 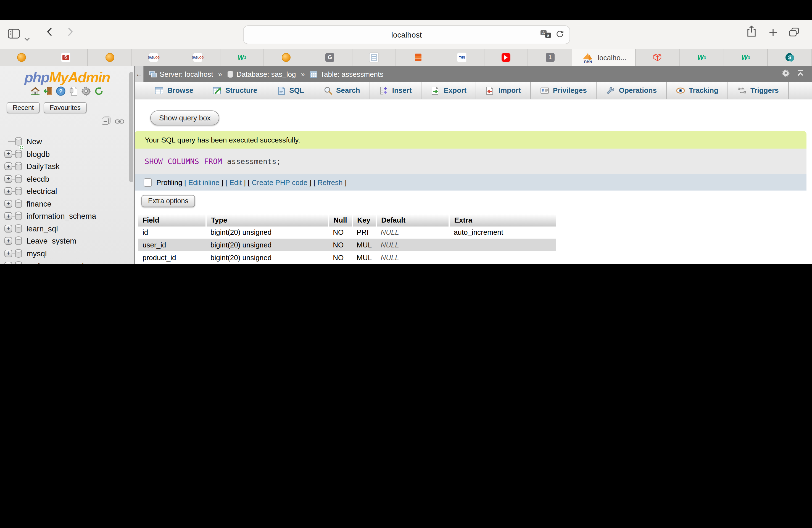 What do you see at coordinates (67, 216) in the screenshot?
I see `sidebar-item-information_schema: +information_schema` at bounding box center [67, 216].